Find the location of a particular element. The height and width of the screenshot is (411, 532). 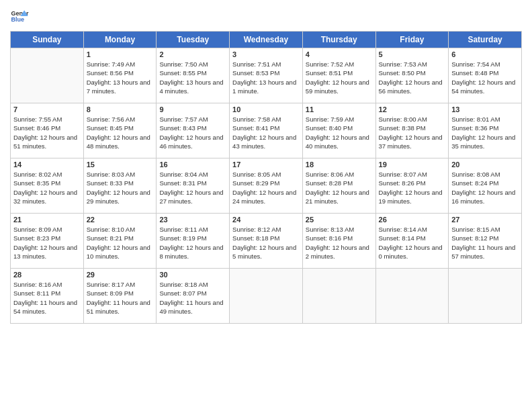

calendar-cell: 21Sunrise: 8:09 AMSunset: 8:23 PMDayligh… is located at coordinates (47, 241).